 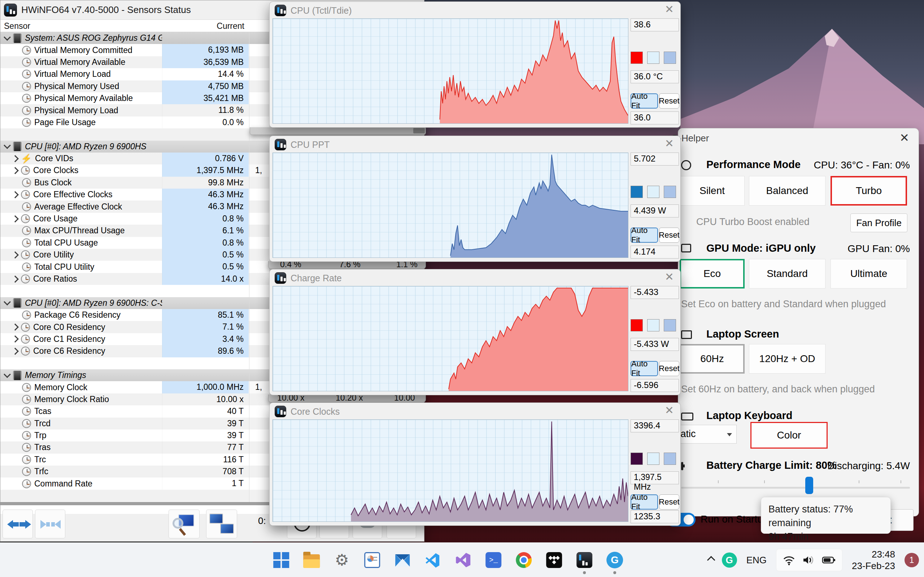 What do you see at coordinates (135, 351) in the screenshot?
I see `sensor-row: Core C6 Residency89.6 %` at bounding box center [135, 351].